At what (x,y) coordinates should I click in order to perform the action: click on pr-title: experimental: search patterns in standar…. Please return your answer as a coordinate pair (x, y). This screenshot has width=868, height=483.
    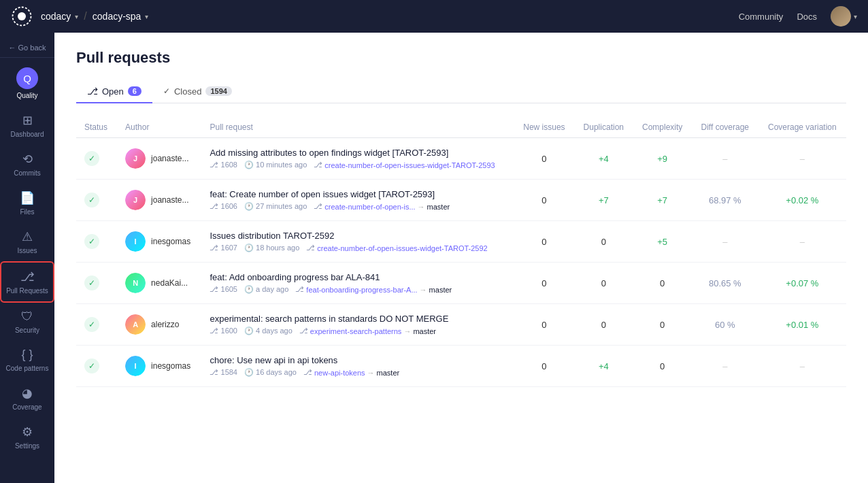
    Looking at the image, I should click on (358, 318).